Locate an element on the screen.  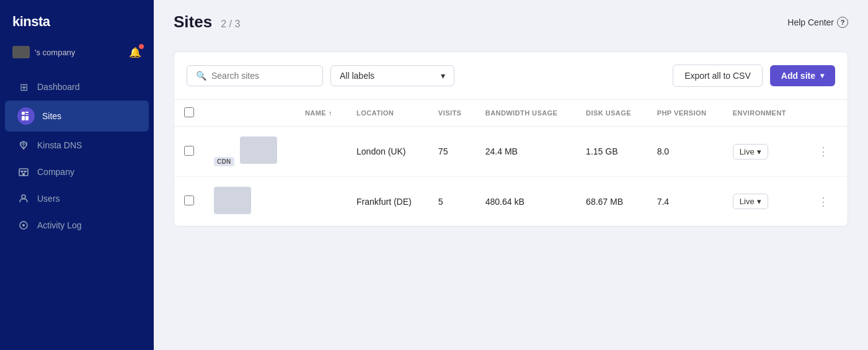
search-input is located at coordinates (263, 76).